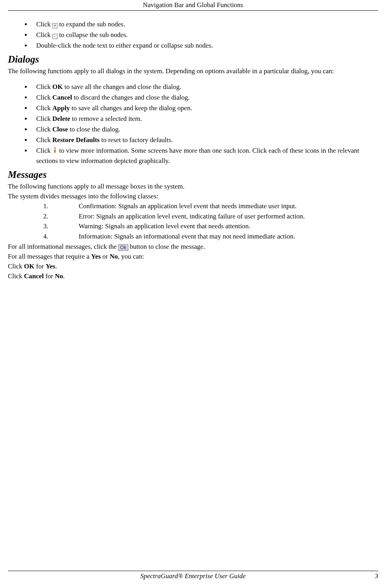 Image resolution: width=386 pixels, height=588 pixels. What do you see at coordinates (193, 197) in the screenshot?
I see `messages-intro2: The system divides messages into the fol…` at bounding box center [193, 197].